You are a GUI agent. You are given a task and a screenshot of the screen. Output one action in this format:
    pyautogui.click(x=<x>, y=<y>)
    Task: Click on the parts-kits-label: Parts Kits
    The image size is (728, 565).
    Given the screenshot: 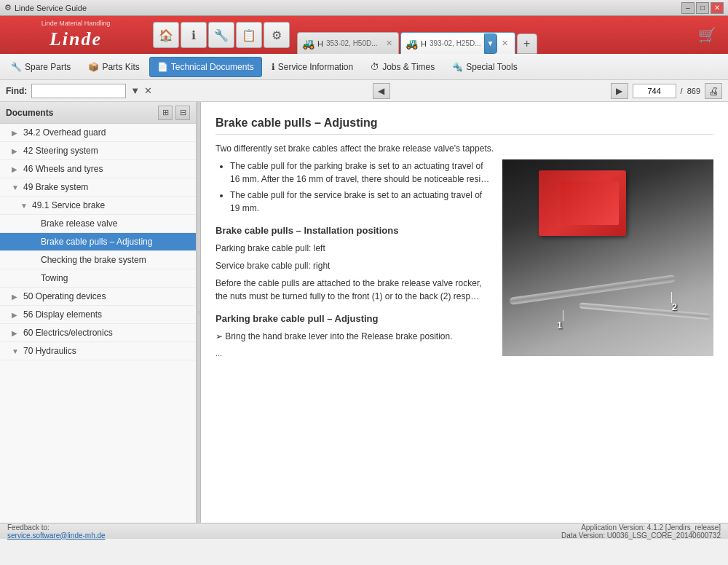 What is the action you would take?
    pyautogui.click(x=121, y=67)
    